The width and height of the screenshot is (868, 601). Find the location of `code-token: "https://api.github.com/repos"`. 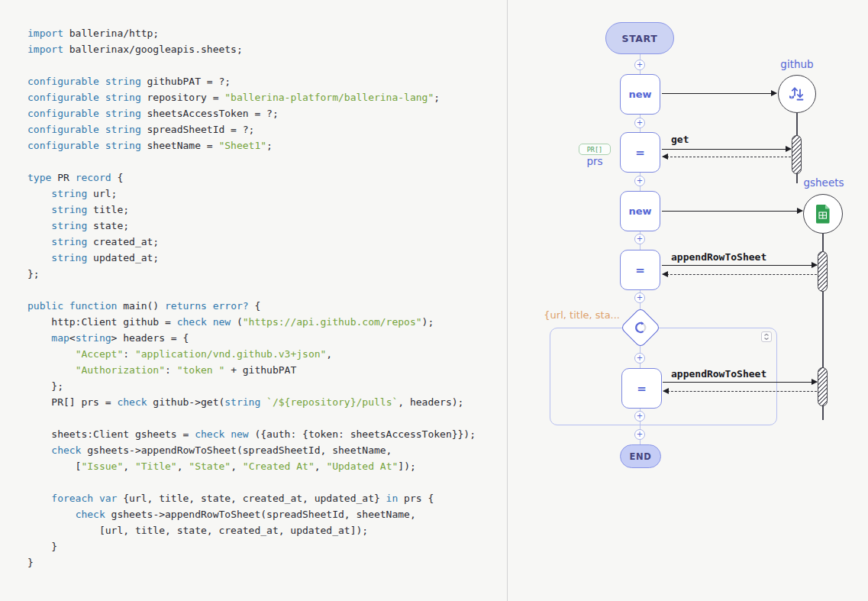

code-token: "https://api.github.com/repos" is located at coordinates (333, 322).